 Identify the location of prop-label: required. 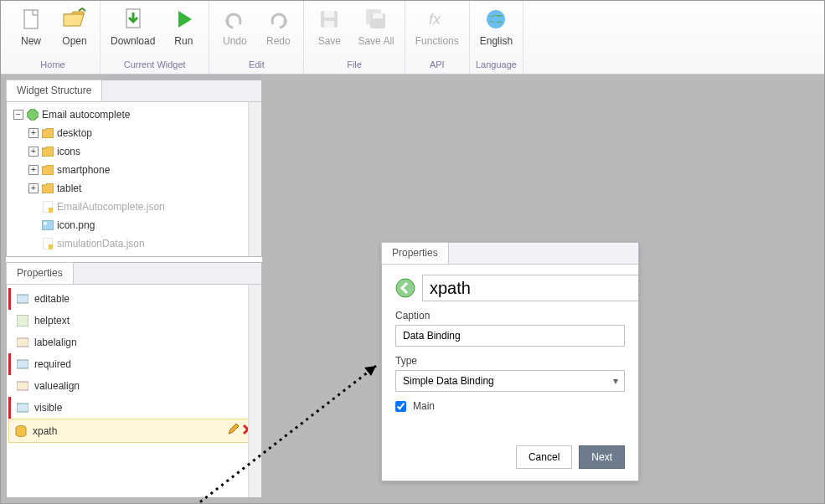
(53, 364).